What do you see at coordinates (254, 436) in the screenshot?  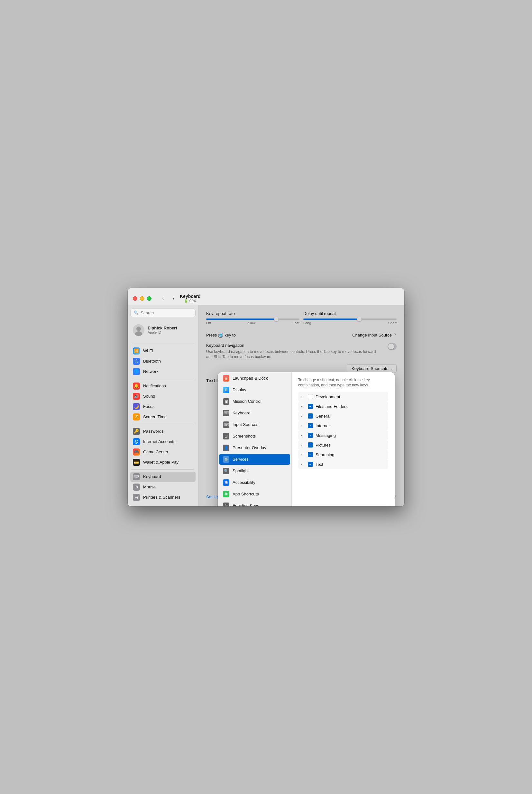 I see `modal-item-screenshots: ⊡ Screenshots` at bounding box center [254, 436].